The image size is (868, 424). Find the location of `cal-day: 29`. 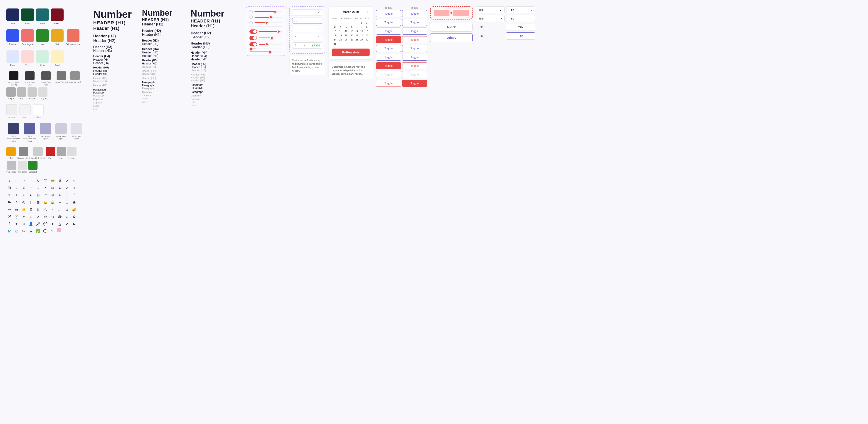

cal-day: 29 is located at coordinates (361, 40).